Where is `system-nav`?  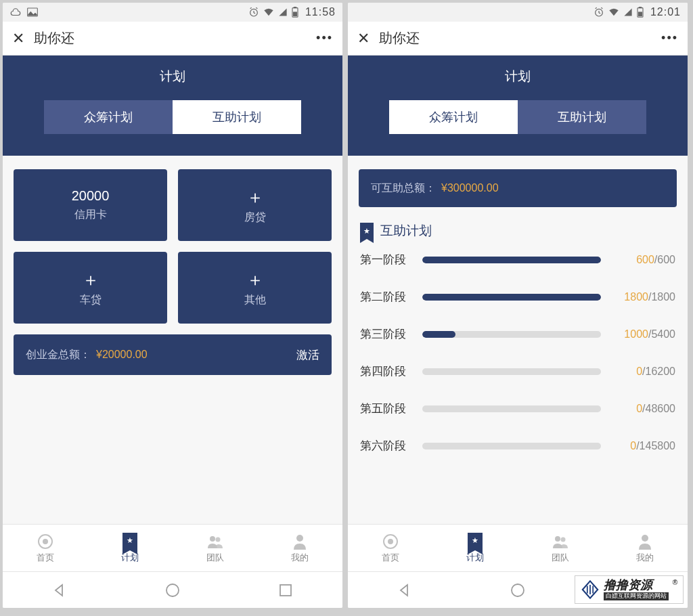
system-nav is located at coordinates (173, 590).